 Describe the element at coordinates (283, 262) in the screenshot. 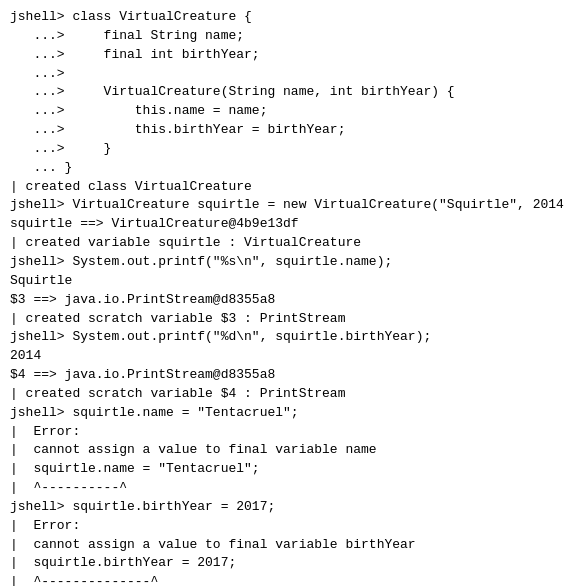

I see `terminal-line: jshell> System.out.printf("%s\n", squirt…` at that location.